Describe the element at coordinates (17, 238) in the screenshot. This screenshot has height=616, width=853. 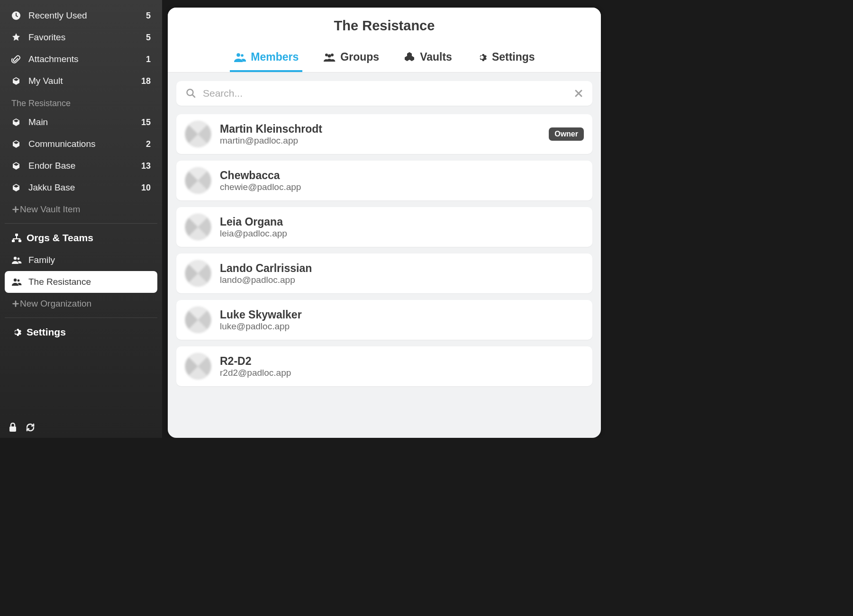
I see `sitemap-icon` at that location.